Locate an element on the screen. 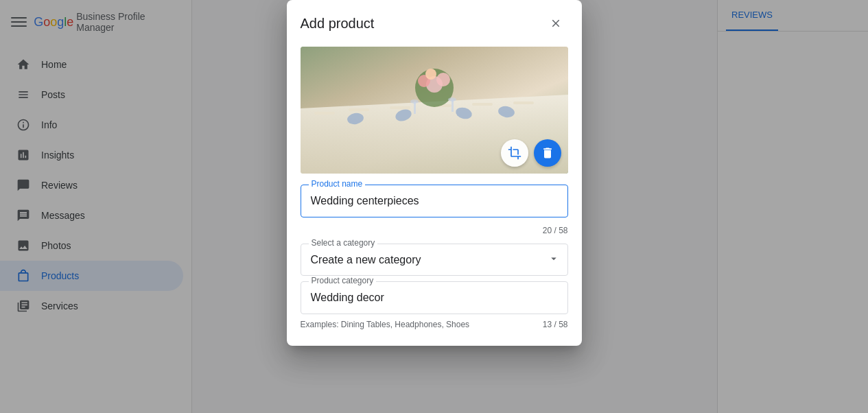  product-name-input is located at coordinates (434, 201).